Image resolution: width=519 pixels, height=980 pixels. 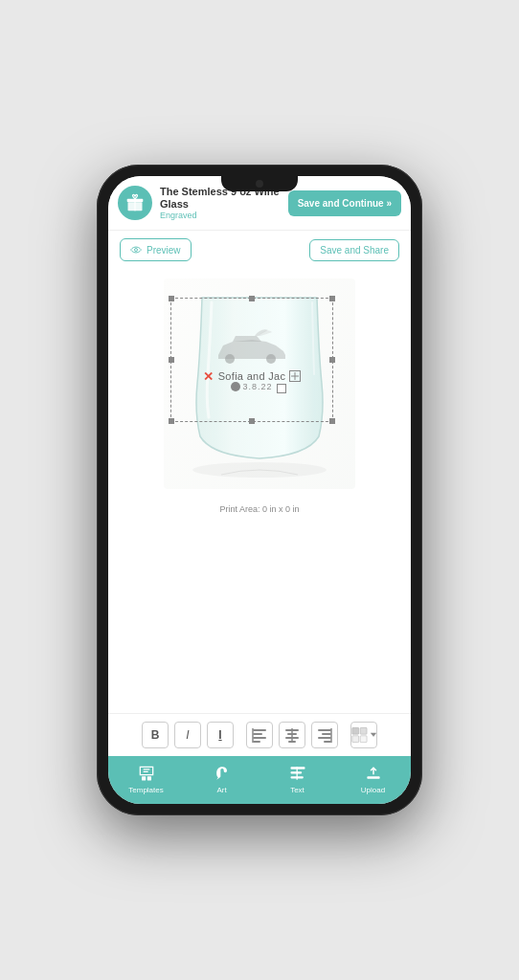 I want to click on bottom-navigation: Templates Art Text, so click(x=260, y=780).